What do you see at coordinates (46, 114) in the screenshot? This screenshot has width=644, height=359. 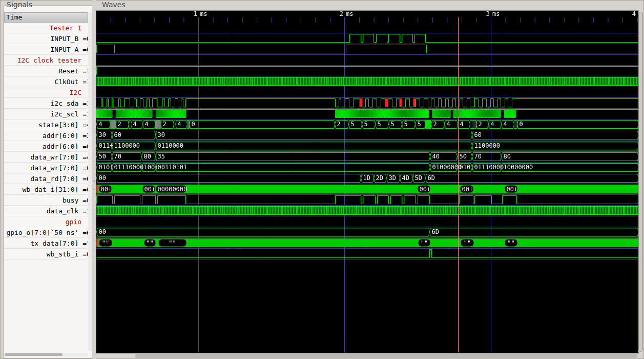 I see `signal-row: i2c_scl =1` at bounding box center [46, 114].